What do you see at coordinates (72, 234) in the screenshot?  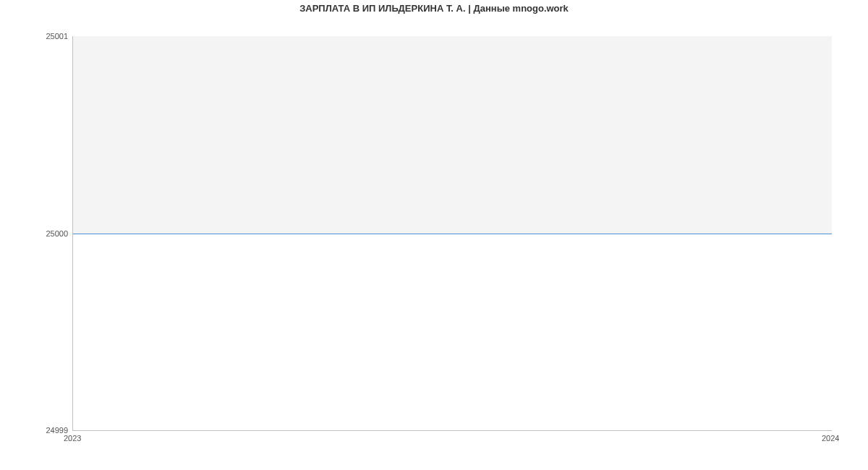 I see `y-axis-line` at bounding box center [72, 234].